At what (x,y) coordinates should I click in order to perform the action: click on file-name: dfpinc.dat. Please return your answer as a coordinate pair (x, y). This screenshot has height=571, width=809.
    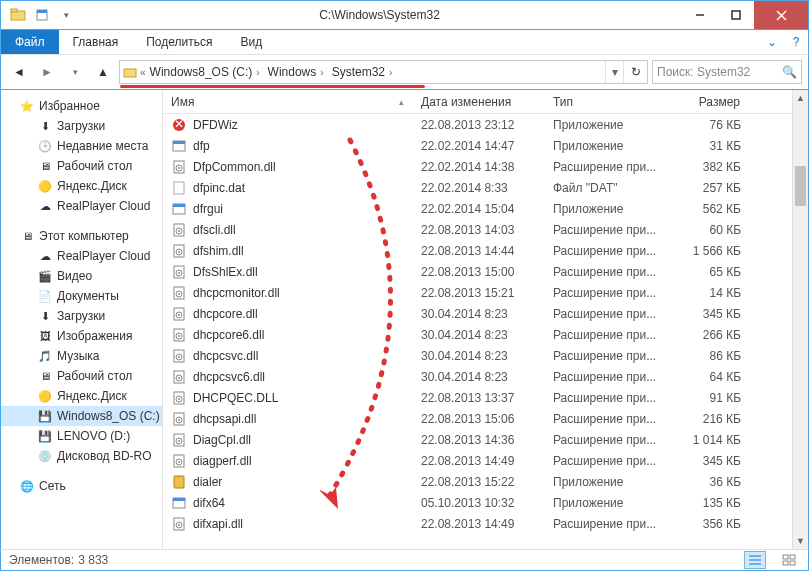
    Looking at the image, I should click on (219, 188).